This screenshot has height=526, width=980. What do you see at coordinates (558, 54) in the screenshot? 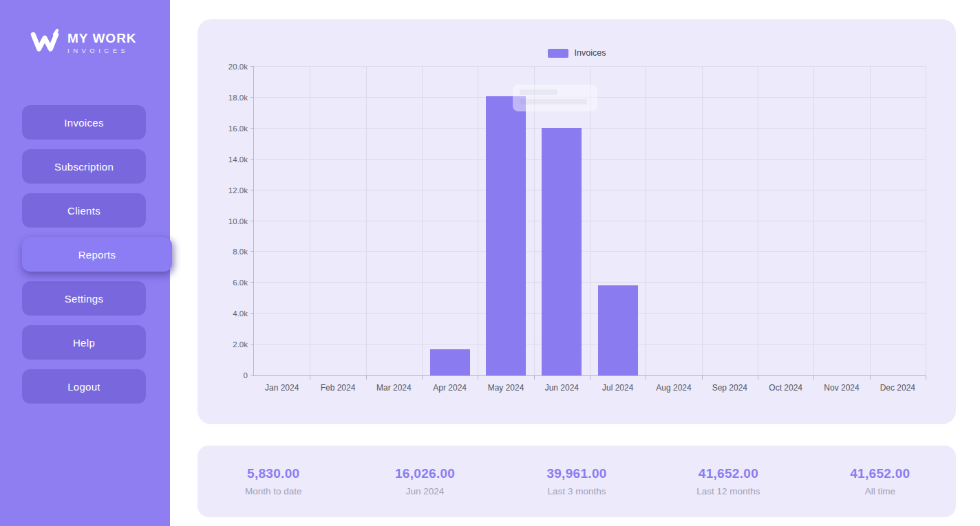
I see `legend-swatch-invoices` at bounding box center [558, 54].